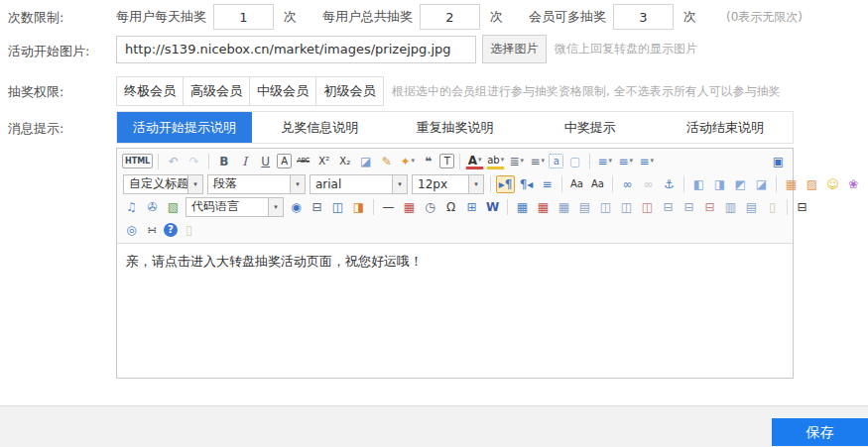  I want to click on paste-icon: ▯, so click(188, 230).